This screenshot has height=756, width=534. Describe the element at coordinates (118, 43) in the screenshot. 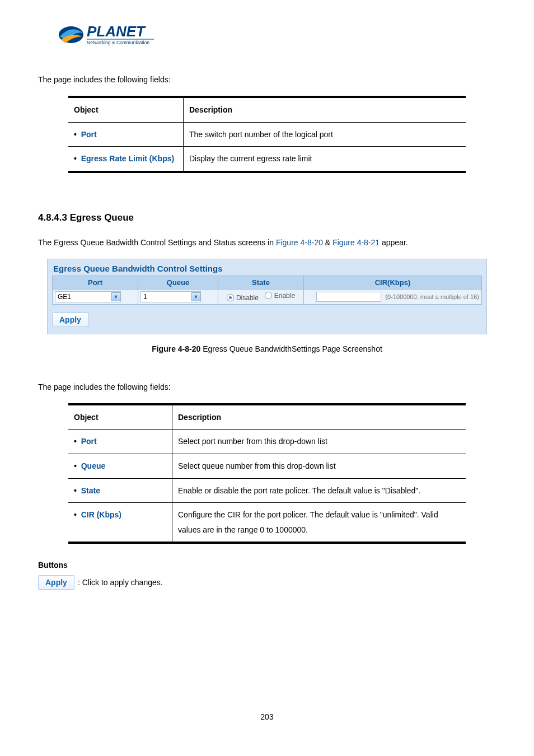

I see `svg-text: Networking & Communication` at that location.